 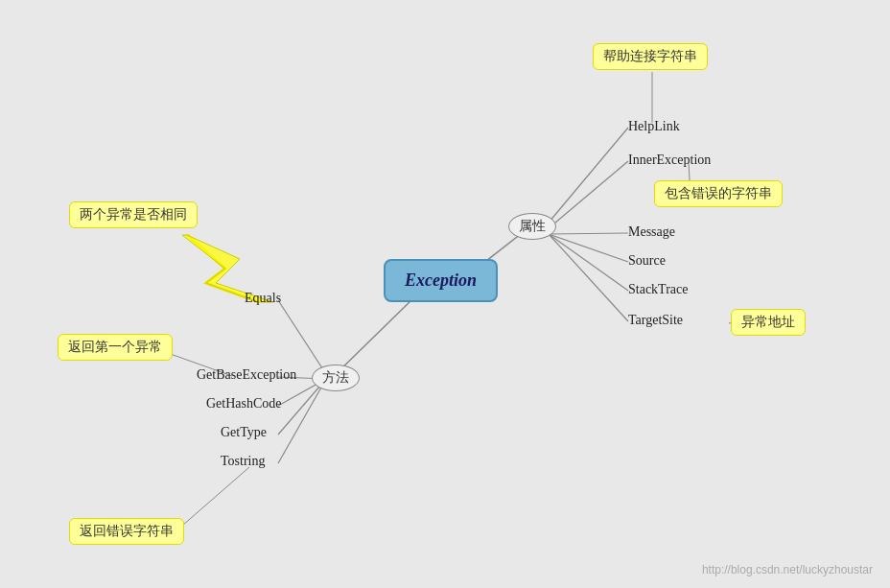 What do you see at coordinates (652, 232) in the screenshot?
I see `attr-item-message: Message` at bounding box center [652, 232].